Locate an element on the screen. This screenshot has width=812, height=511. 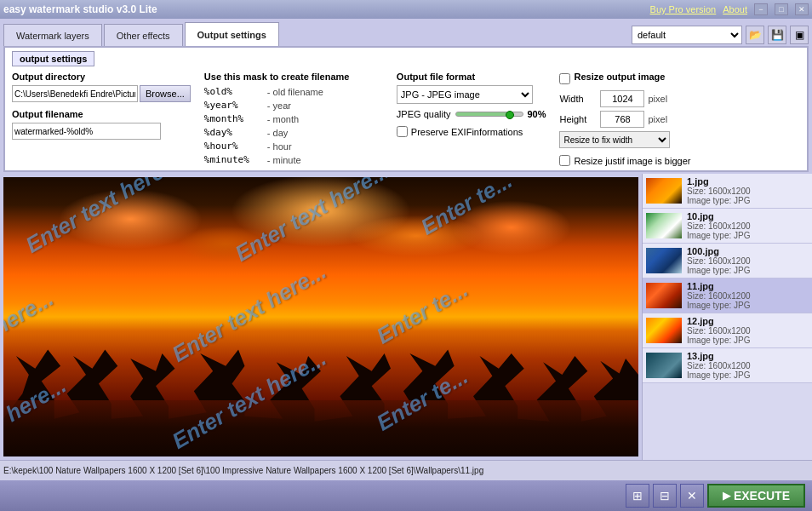
file-name-1: 1.jpg is located at coordinates (747, 181).